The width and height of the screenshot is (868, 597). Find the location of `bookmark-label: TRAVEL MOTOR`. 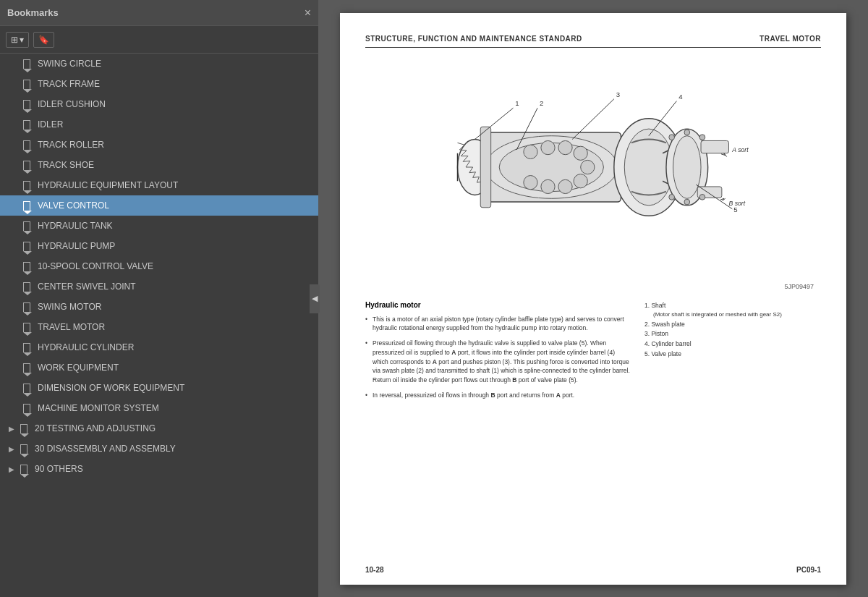

bookmark-label: TRAVEL MOTOR is located at coordinates (71, 327).